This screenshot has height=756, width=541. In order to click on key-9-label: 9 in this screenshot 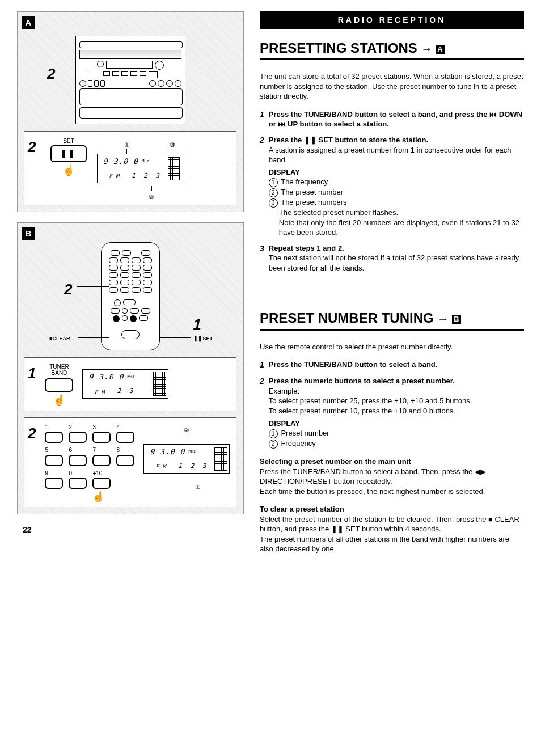, I will do `click(54, 474)`.